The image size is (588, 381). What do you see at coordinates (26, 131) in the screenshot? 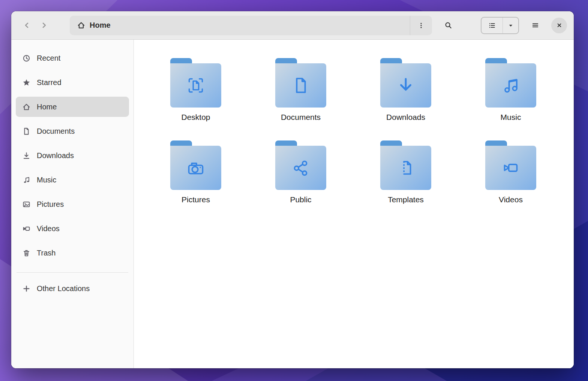
I see `document-icon` at bounding box center [26, 131].